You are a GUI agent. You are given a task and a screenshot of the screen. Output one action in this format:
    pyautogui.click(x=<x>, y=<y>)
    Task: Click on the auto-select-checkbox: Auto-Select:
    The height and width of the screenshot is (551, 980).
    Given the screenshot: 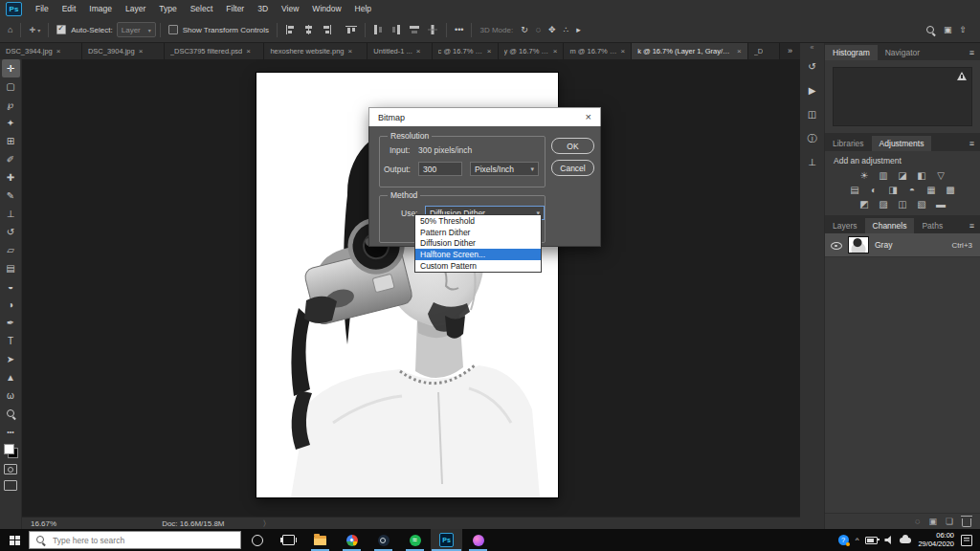 What is the action you would take?
    pyautogui.click(x=84, y=30)
    